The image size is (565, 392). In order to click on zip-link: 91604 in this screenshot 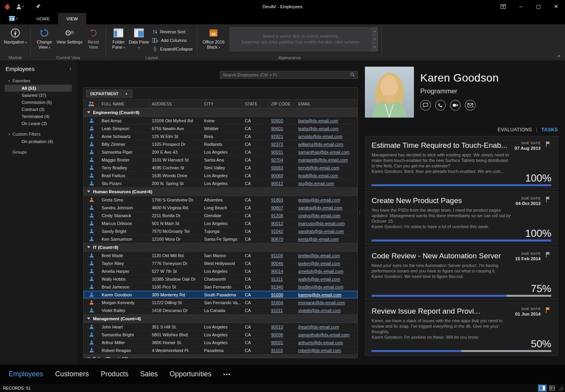, I will do `click(277, 303)`.